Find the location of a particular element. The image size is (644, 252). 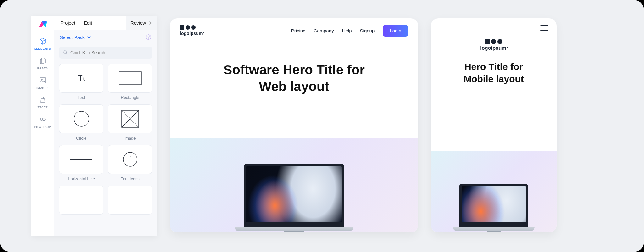

rail-store: STORE is located at coordinates (43, 102).